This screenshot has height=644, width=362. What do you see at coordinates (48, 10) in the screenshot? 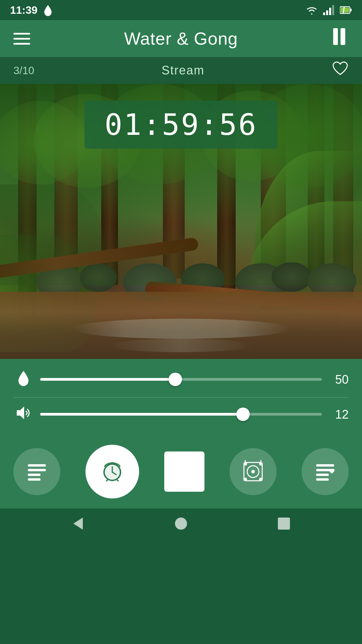
I see `app-icon` at bounding box center [48, 10].